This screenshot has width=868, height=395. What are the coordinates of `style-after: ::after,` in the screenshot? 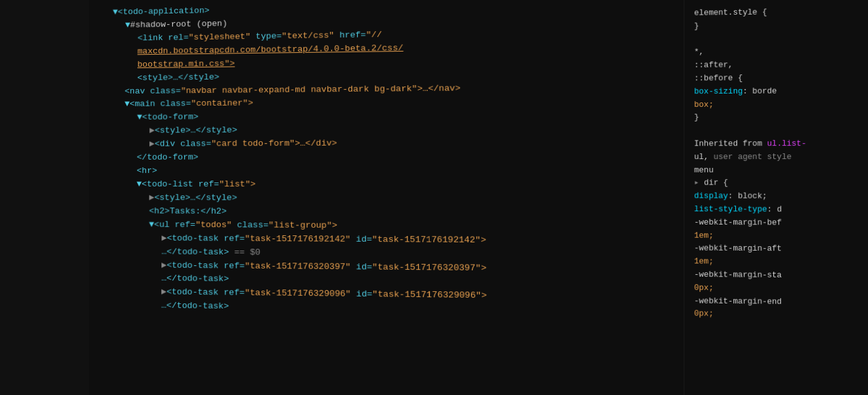 It's located at (777, 65).